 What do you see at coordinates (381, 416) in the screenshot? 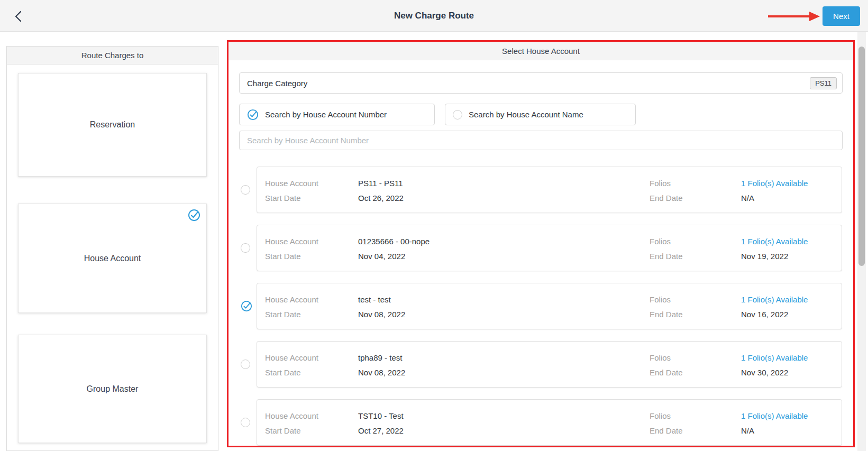
I see `house-account-value: TST10 - Test` at bounding box center [381, 416].